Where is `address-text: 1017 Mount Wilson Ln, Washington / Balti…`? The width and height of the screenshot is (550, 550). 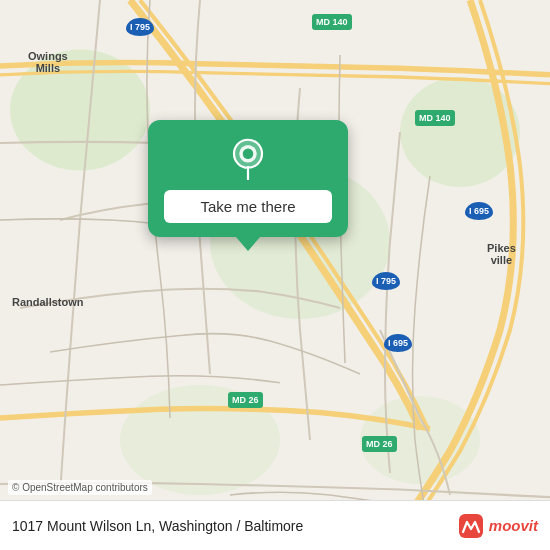 address-text: 1017 Mount Wilson Ln, Washington / Balti… is located at coordinates (234, 526).